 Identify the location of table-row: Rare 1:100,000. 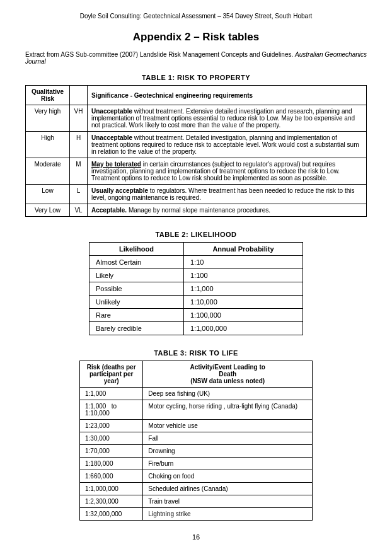
(197, 315).